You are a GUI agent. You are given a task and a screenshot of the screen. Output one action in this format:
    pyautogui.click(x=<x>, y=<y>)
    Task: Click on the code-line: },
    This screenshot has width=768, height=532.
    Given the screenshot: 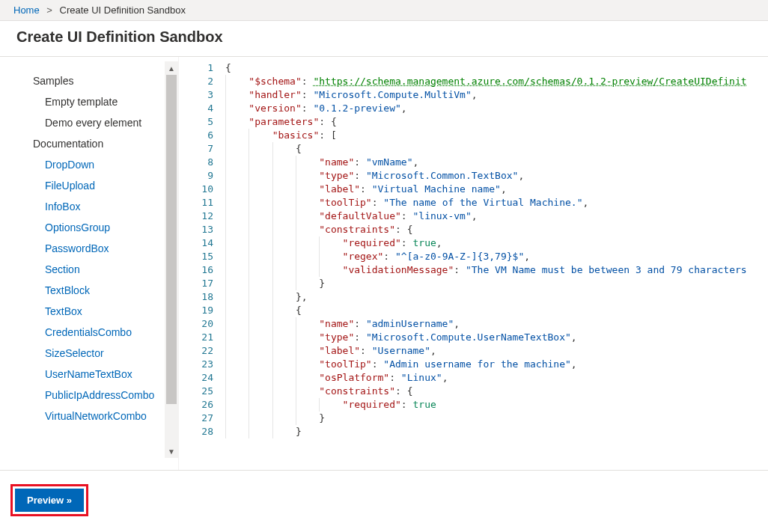 What is the action you would take?
    pyautogui.click(x=497, y=297)
    